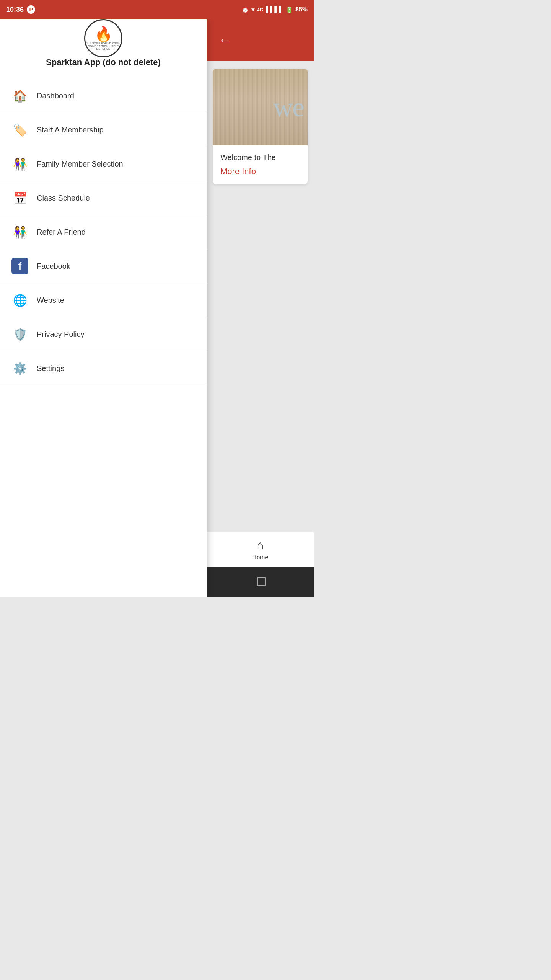 This screenshot has height=980, width=551. What do you see at coordinates (20, 266) in the screenshot?
I see `facebook-icon: f` at bounding box center [20, 266].